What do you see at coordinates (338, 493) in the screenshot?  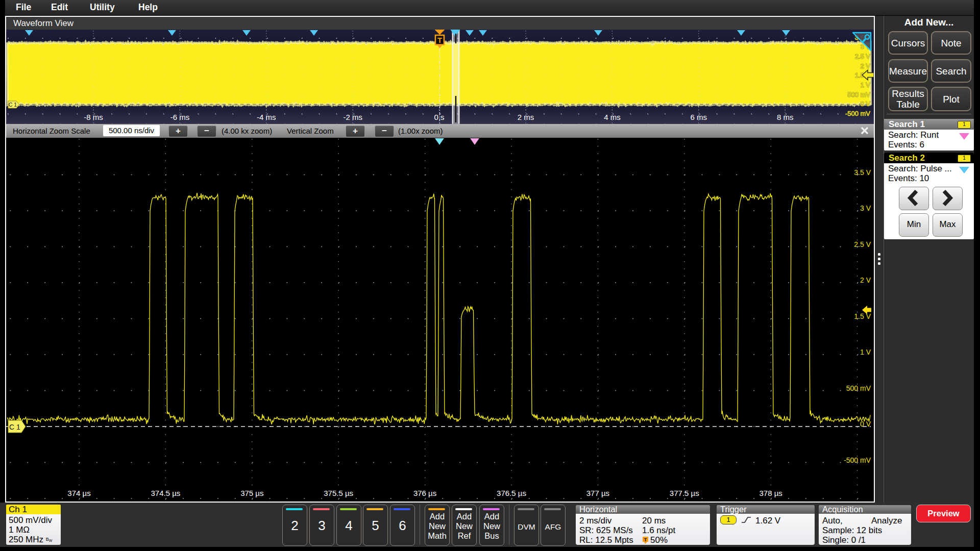 I see `svg-text: 375.5 µs` at bounding box center [338, 493].